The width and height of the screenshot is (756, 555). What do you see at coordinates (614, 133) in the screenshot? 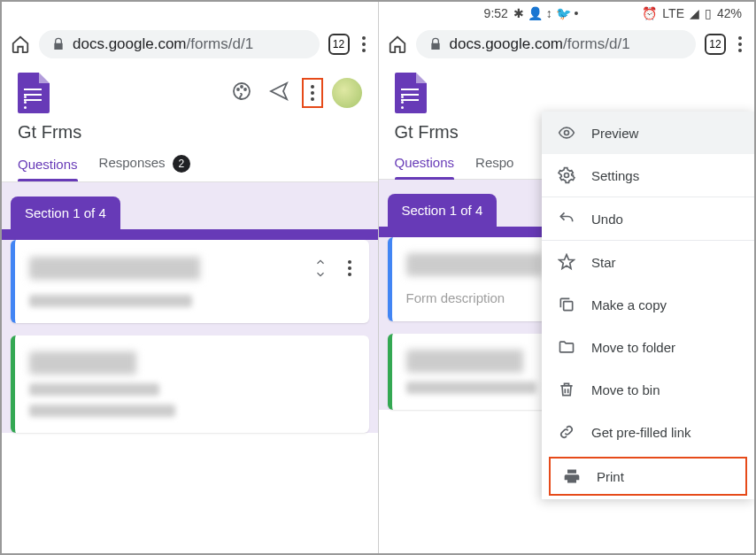
I see `menu-label: Preview` at bounding box center [614, 133].